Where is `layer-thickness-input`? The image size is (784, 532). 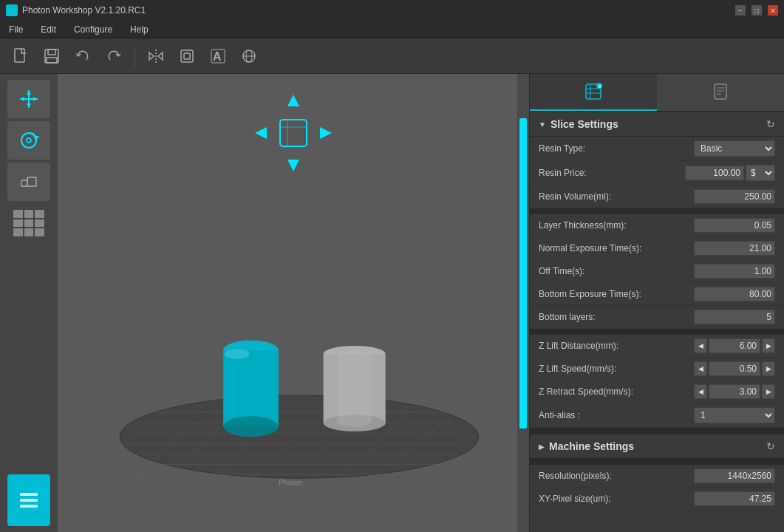
layer-thickness-input is located at coordinates (734, 225).